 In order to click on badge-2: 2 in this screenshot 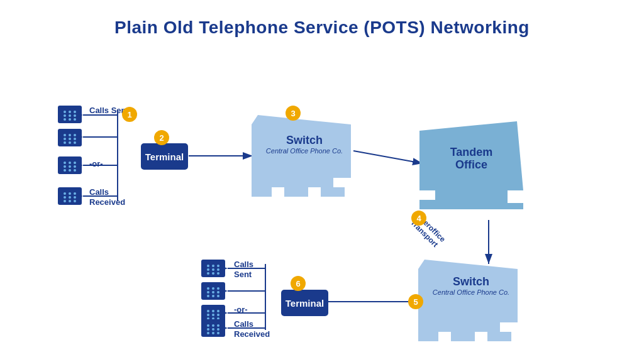, I will do `click(162, 138)`.